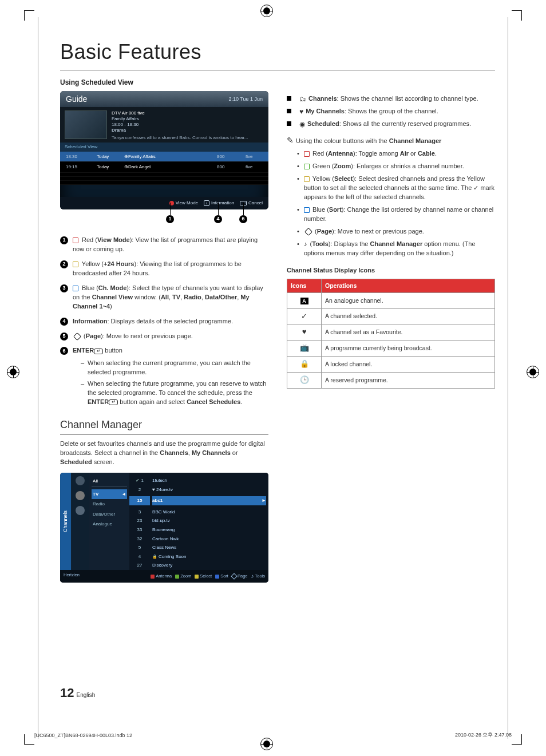 The image size is (546, 756). Describe the element at coordinates (109, 482) in the screenshot. I see `cm-type-all: All` at that location.